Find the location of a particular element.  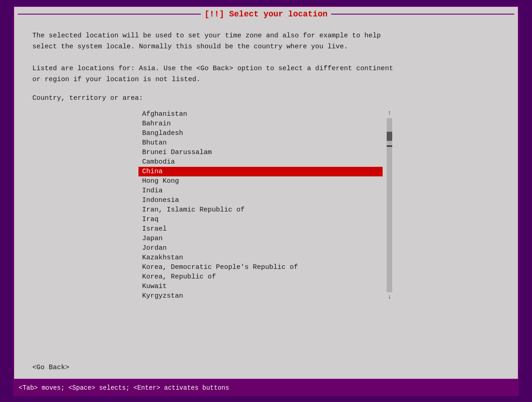

window-title: [!!] Select your location is located at coordinates (266, 14).